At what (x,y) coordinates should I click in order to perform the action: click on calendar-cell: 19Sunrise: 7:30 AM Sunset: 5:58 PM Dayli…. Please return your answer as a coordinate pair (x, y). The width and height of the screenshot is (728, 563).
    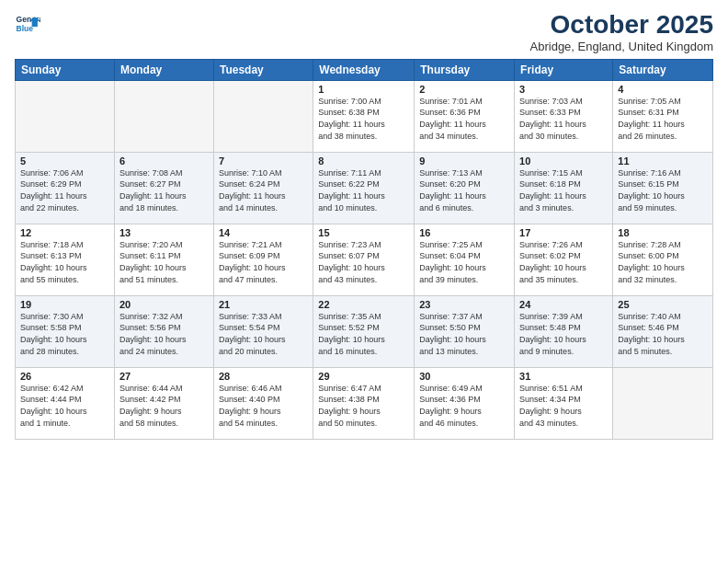
    Looking at the image, I should click on (65, 331).